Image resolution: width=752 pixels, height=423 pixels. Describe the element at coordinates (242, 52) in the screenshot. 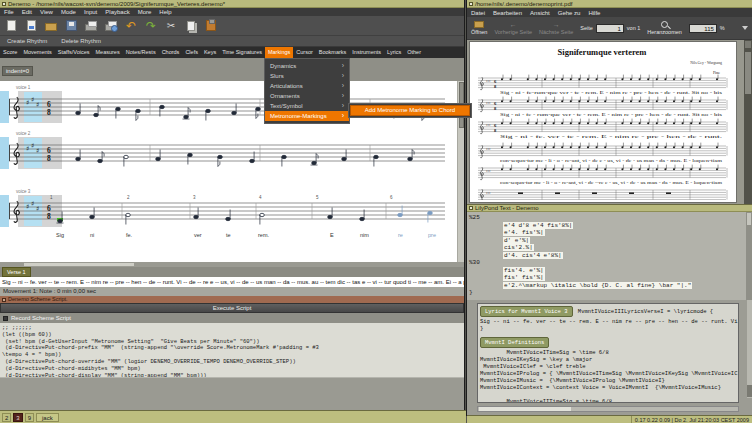

I see `menu-item-time-signatures: Time Signatures` at that location.